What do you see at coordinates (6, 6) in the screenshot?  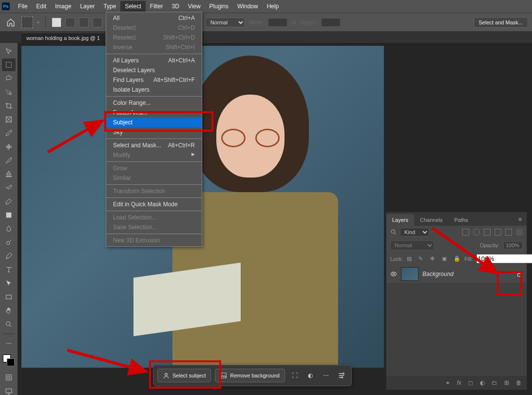 I see `photoshop-app-icon: Ps` at bounding box center [6, 6].